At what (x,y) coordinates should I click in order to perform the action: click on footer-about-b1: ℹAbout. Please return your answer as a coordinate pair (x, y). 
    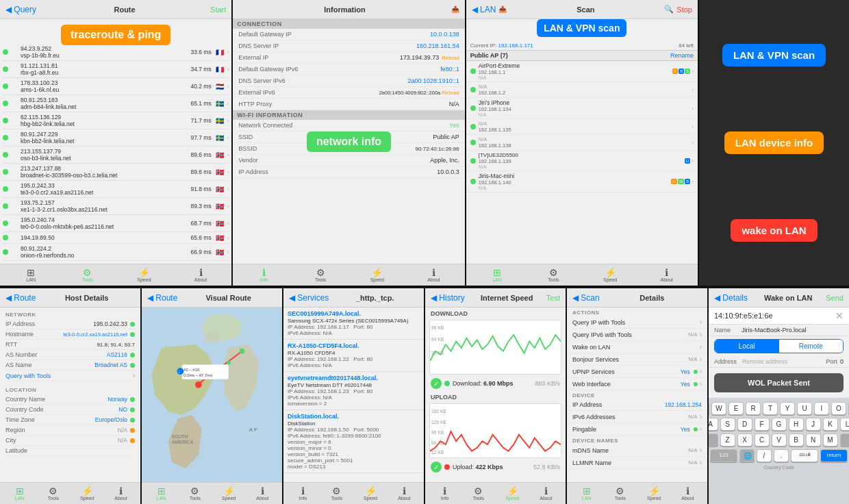
    Looking at the image, I should click on (121, 494).